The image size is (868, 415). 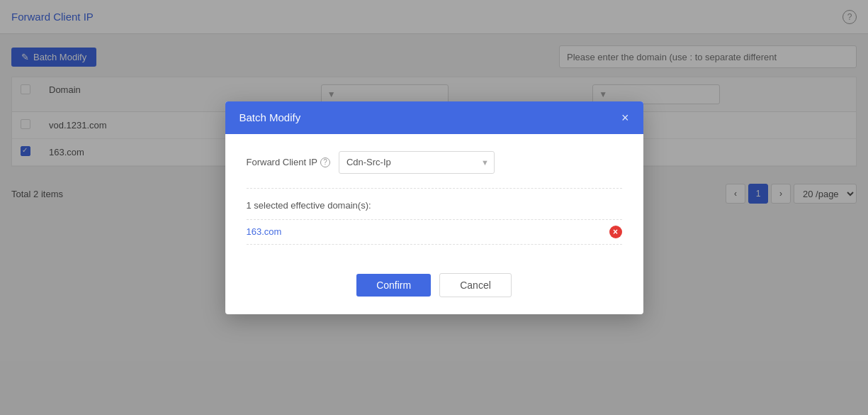 I want to click on selected-info-label: 1 selected effective domain(s):, so click(x=434, y=206).